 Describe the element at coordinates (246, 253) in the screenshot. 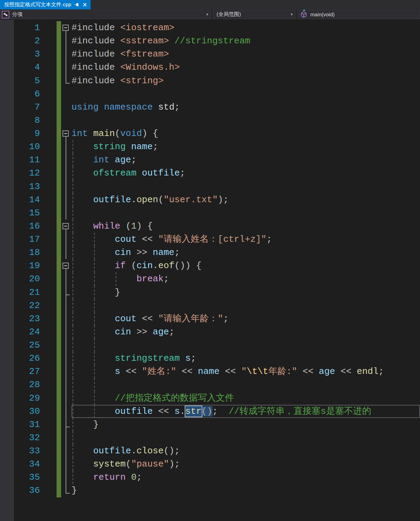

I see `code-text: cin >> name;` at that location.